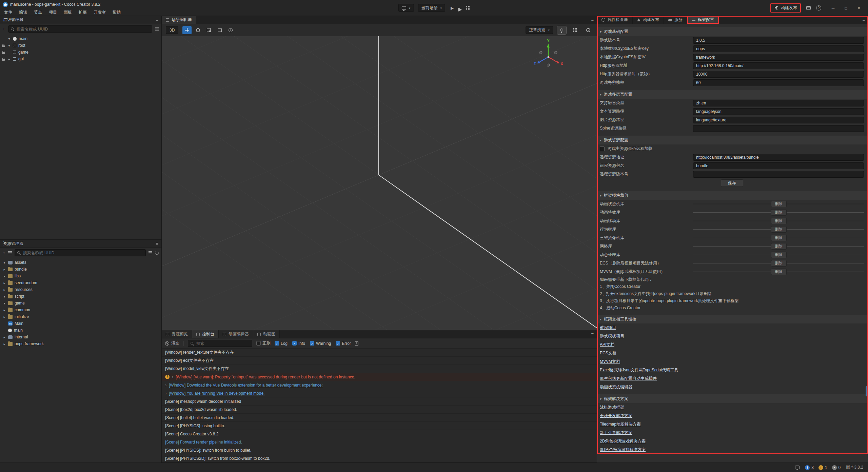 This screenshot has height=472, width=868. Describe the element at coordinates (823, 468) in the screenshot. I see `log-counter: ! 1` at that location.